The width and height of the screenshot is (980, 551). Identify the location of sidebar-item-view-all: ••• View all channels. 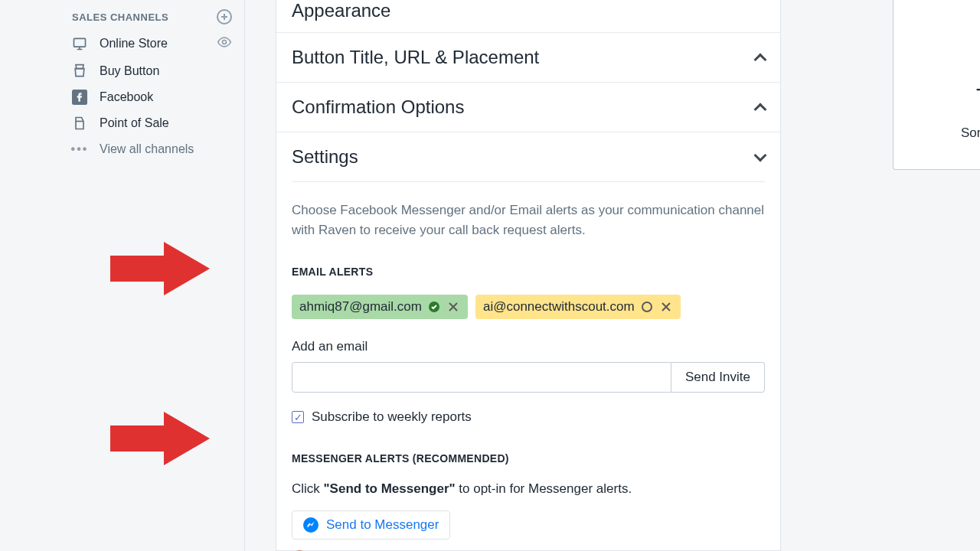
(153, 149).